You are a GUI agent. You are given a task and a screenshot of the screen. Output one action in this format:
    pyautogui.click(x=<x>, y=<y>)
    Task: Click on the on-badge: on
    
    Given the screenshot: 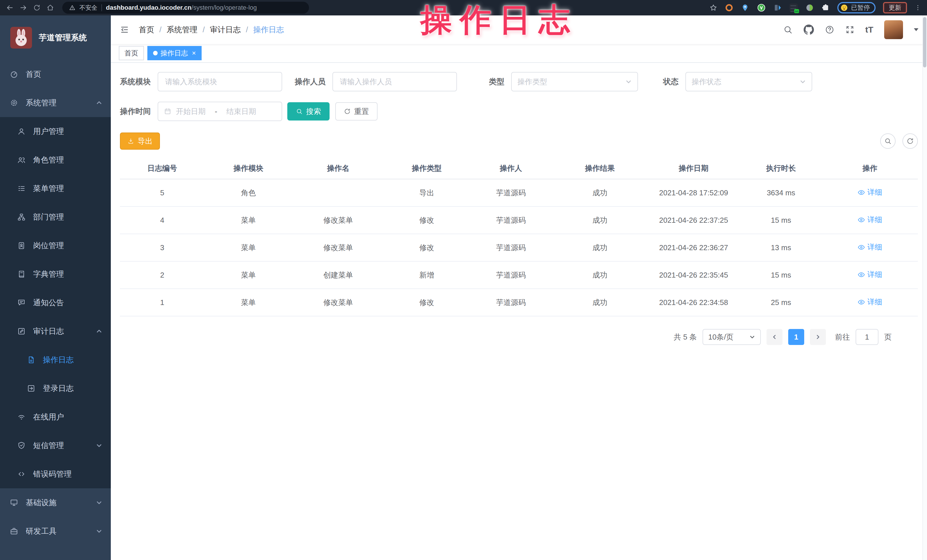 What is the action you would take?
    pyautogui.click(x=797, y=11)
    